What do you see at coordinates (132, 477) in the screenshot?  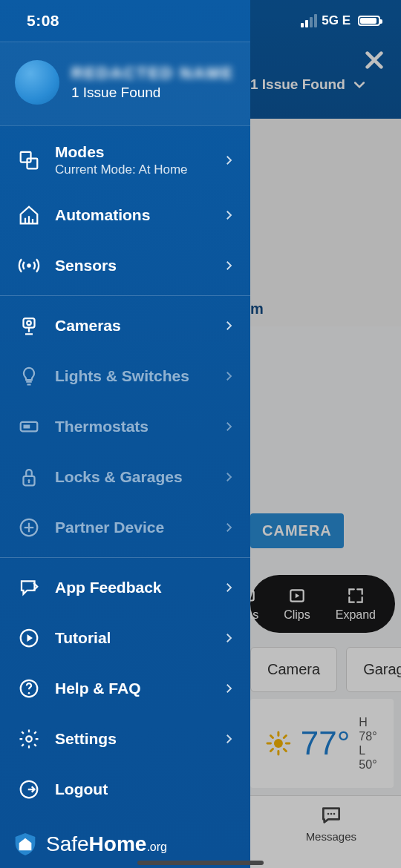 I see `menu-locks-label: Locks & Garages` at bounding box center [132, 477].